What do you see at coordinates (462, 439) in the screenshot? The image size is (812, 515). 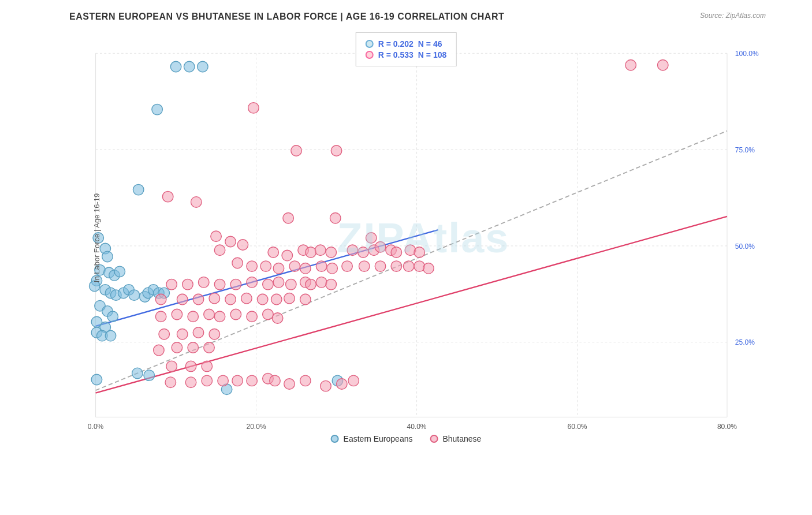 I see `legend-label-bhutanese: Bhutanese` at bounding box center [462, 439].